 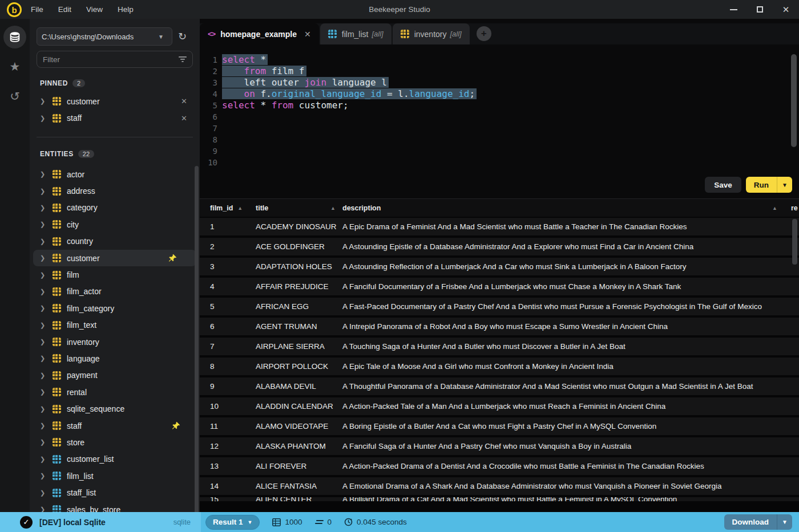 What do you see at coordinates (115, 242) in the screenshot?
I see `sidebar-item-country: ❯country` at bounding box center [115, 242].